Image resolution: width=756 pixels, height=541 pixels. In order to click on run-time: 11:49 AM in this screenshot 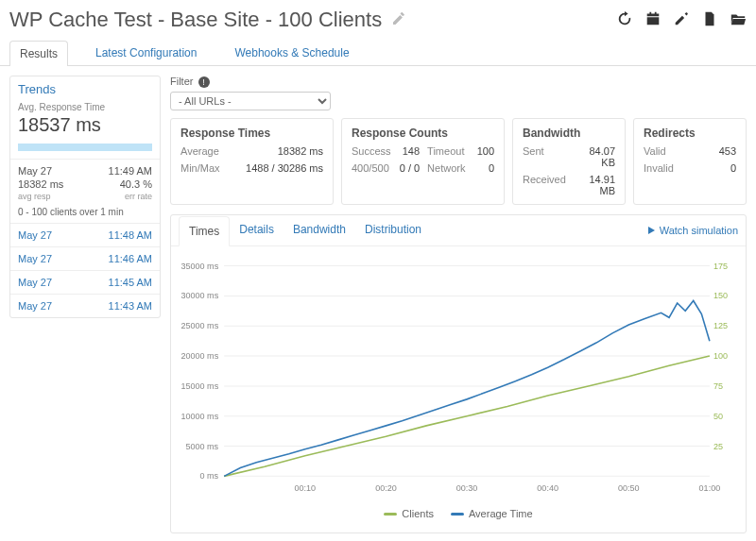, I will do `click(119, 171)`.